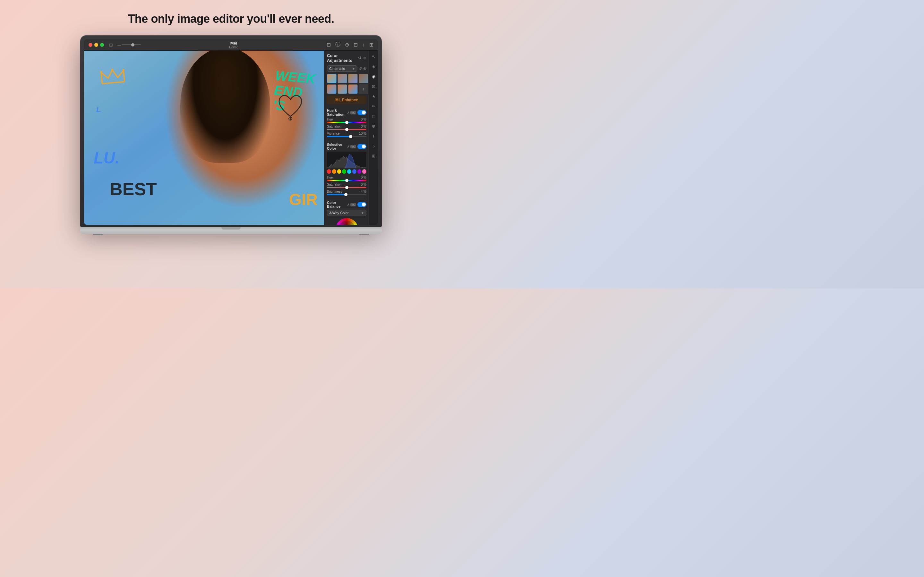  What do you see at coordinates (373, 106) in the screenshot?
I see `tool-brush: ✏` at bounding box center [373, 106].